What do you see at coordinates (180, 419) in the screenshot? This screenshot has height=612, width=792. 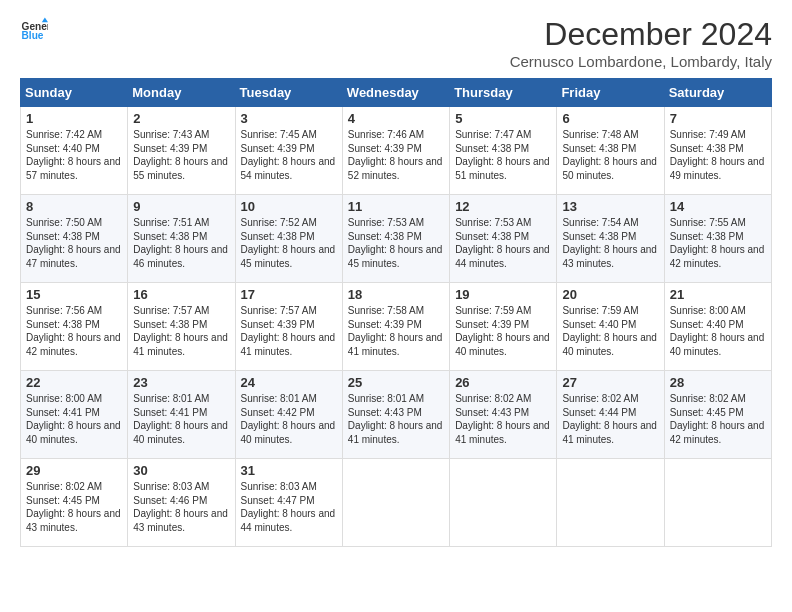 I see `cell-info: Sunrise: 8:01 AMSunset: 4:41 PMDaylight:…` at bounding box center [180, 419].